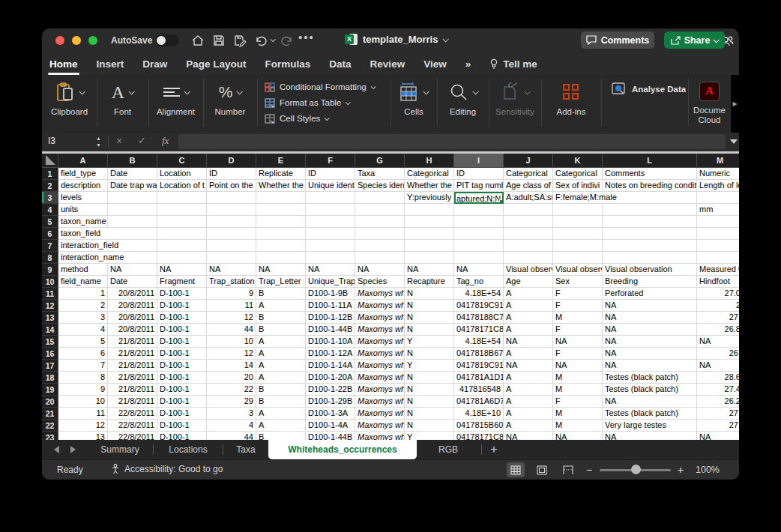 The image size is (781, 532). Describe the element at coordinates (528, 366) in the screenshot. I see `cell-J17: NA` at that location.